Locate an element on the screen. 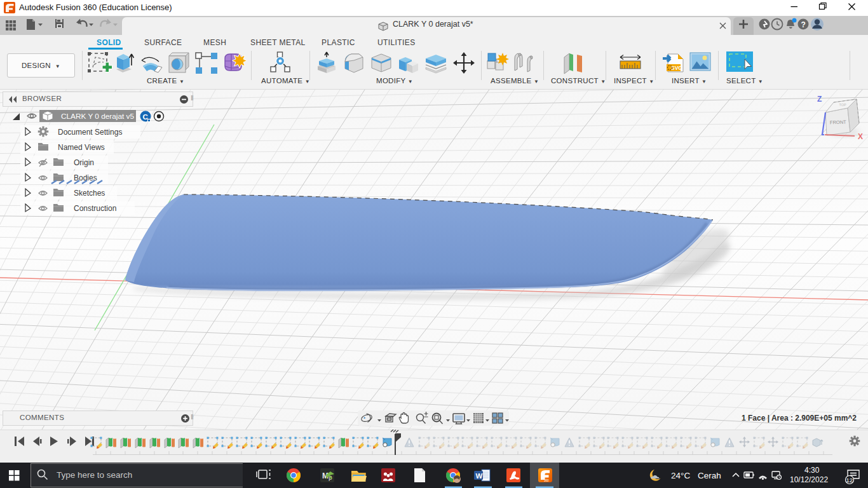 The width and height of the screenshot is (868, 488). svg-text: CLARK Y 0 derajat v5* is located at coordinates (433, 24).